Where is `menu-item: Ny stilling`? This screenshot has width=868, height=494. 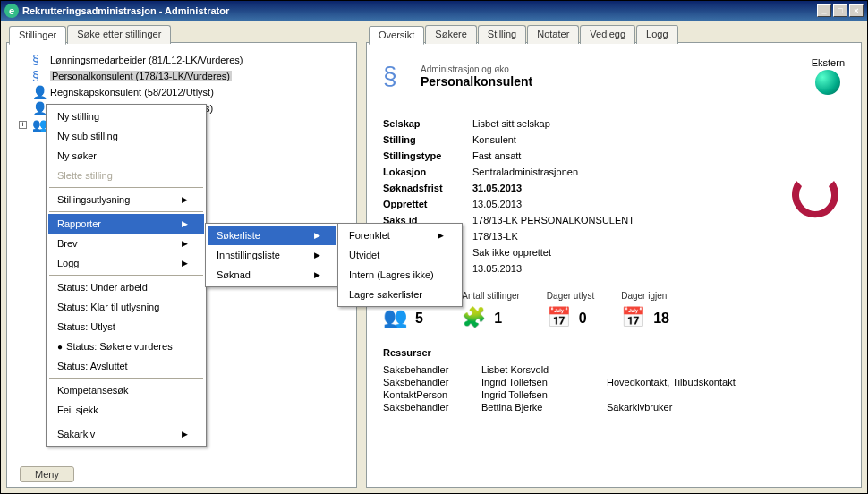 menu-item: Ny stilling is located at coordinates (126, 116).